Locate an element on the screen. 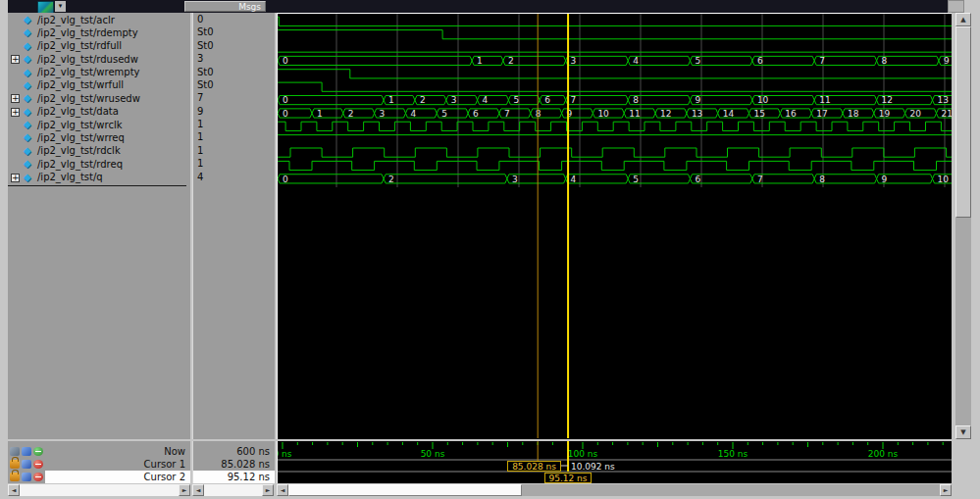  names-horizontal-scrollbar: ◄ ► is located at coordinates (99, 490).